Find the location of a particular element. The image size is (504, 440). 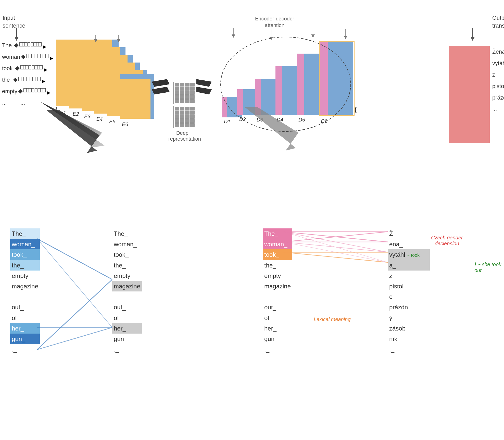

decoder-dashed-ellipse is located at coordinates (286, 84).